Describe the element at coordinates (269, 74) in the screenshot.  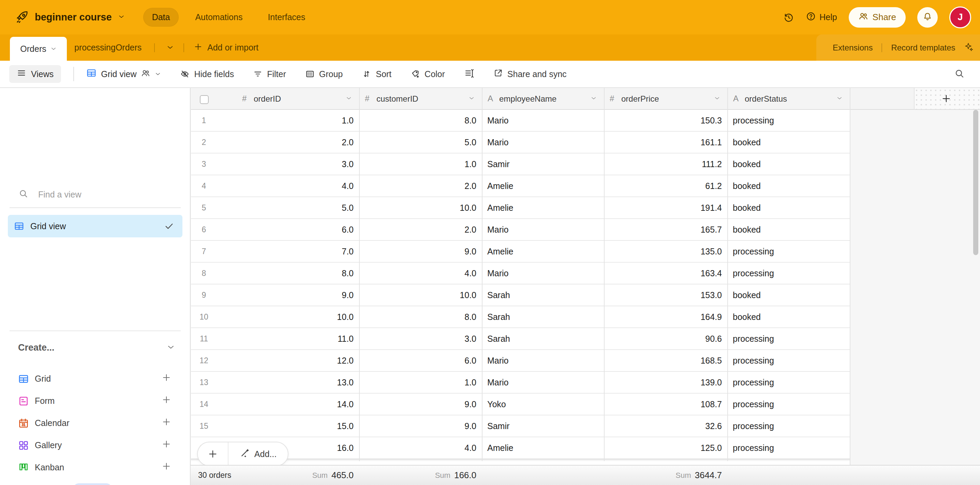
I see `toolbar-filter-button: Filter` at that location.